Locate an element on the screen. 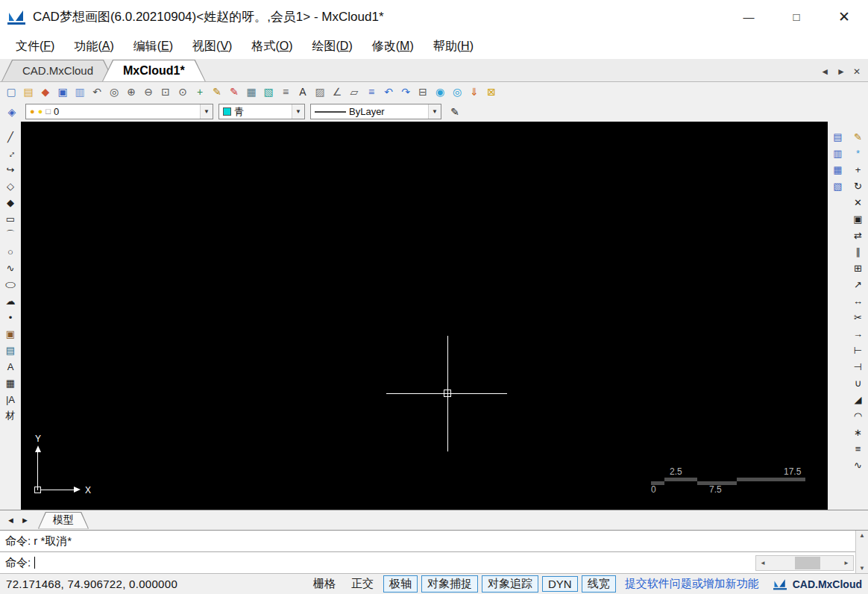  menu-file: 文件(F) is located at coordinates (35, 46).